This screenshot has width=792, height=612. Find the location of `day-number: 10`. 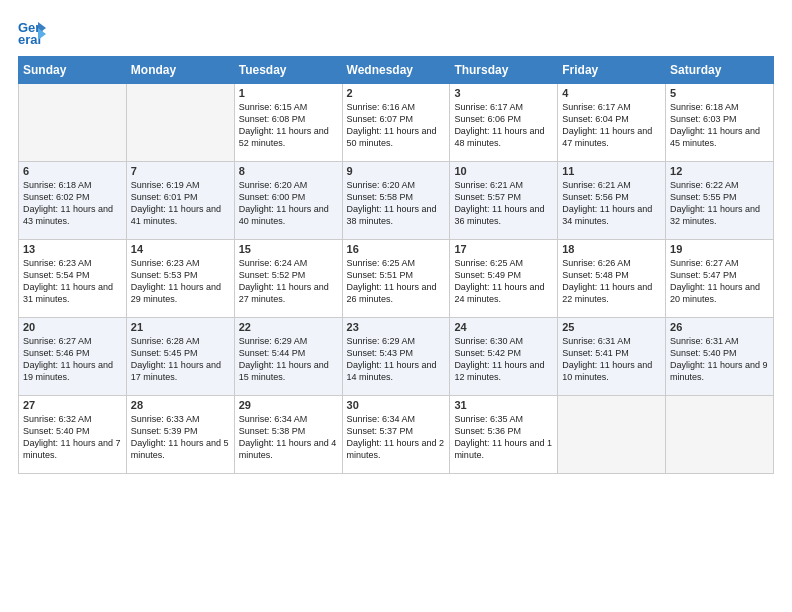

day-number: 10 is located at coordinates (504, 171).